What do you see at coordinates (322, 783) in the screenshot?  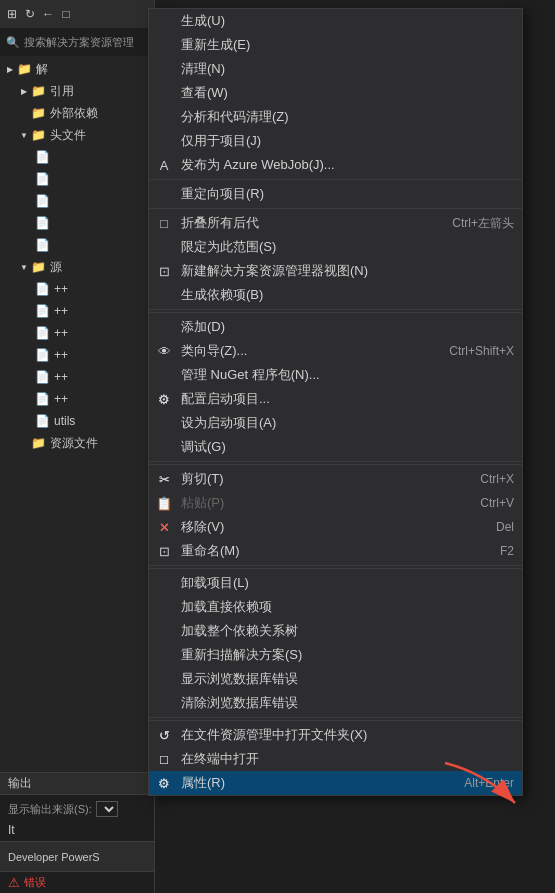 I see `menu-label-properties: 属性(R)` at bounding box center [322, 783].